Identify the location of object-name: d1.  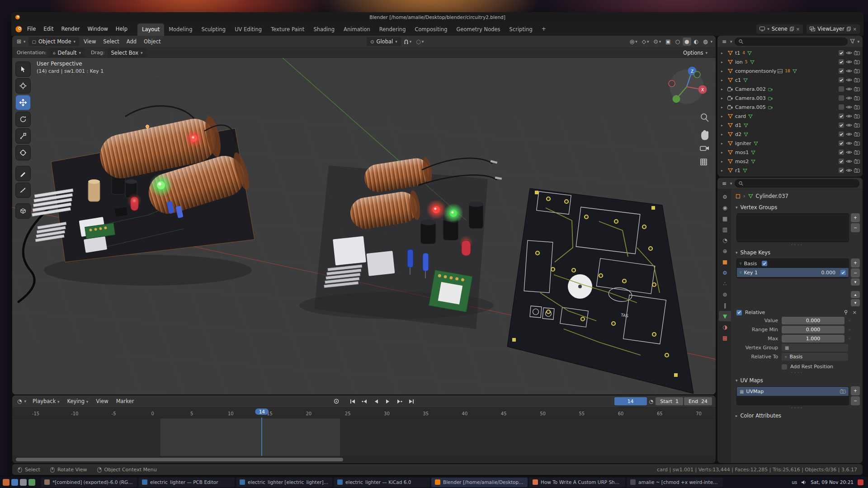
(738, 126).